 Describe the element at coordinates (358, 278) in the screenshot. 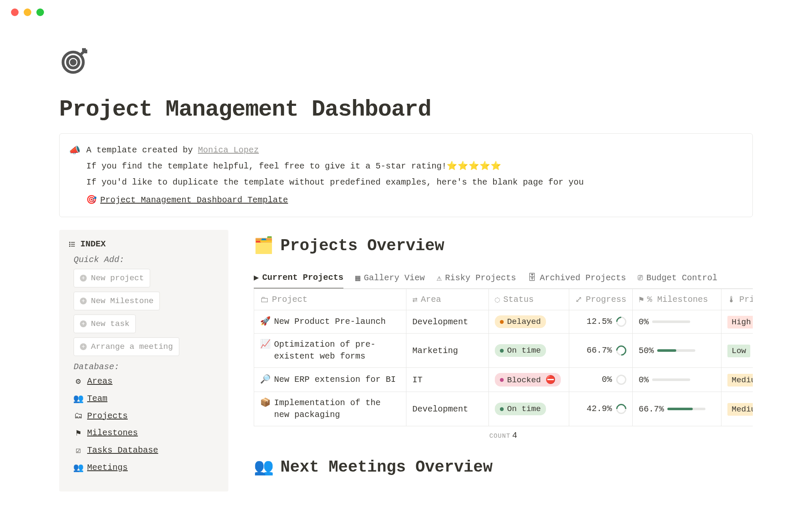

I see `gallery-icon: ▦` at that location.